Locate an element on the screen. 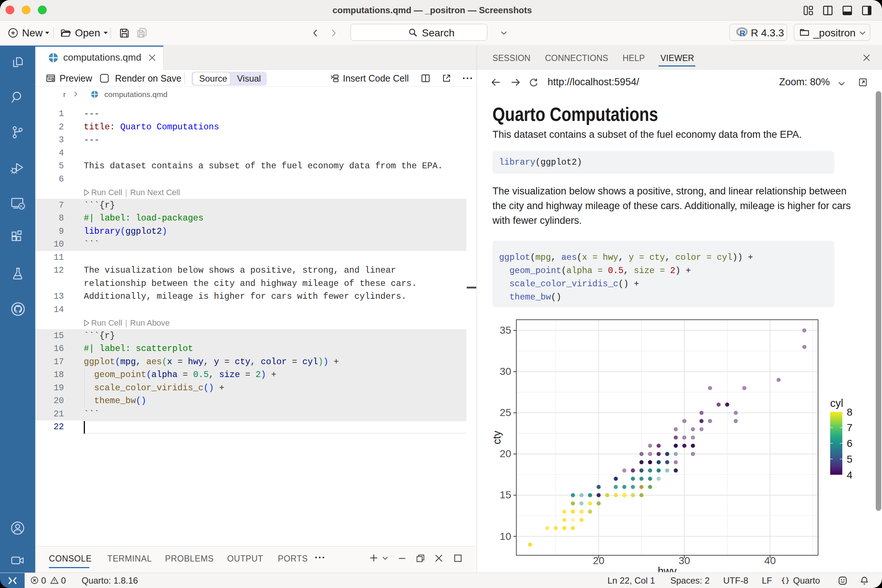 This screenshot has height=588, width=882. svg-text: R is located at coordinates (742, 33).